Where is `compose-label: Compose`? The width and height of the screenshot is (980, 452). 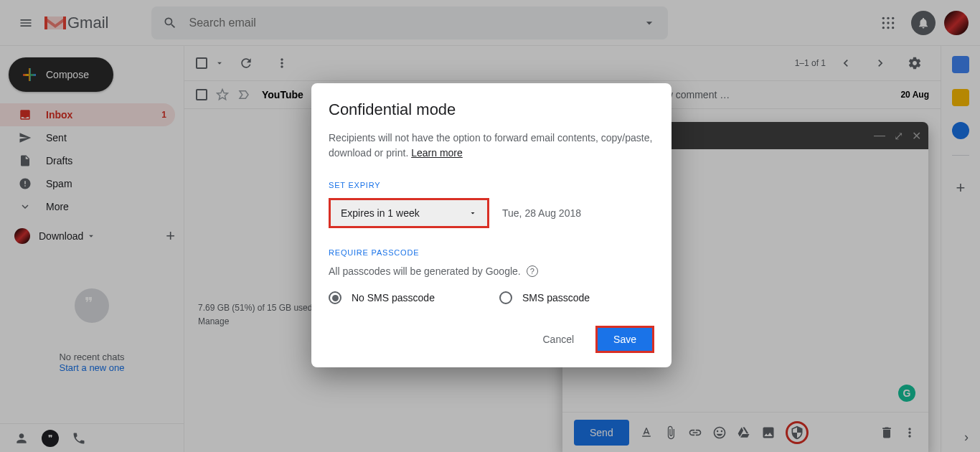
compose-label: Compose is located at coordinates (67, 75).